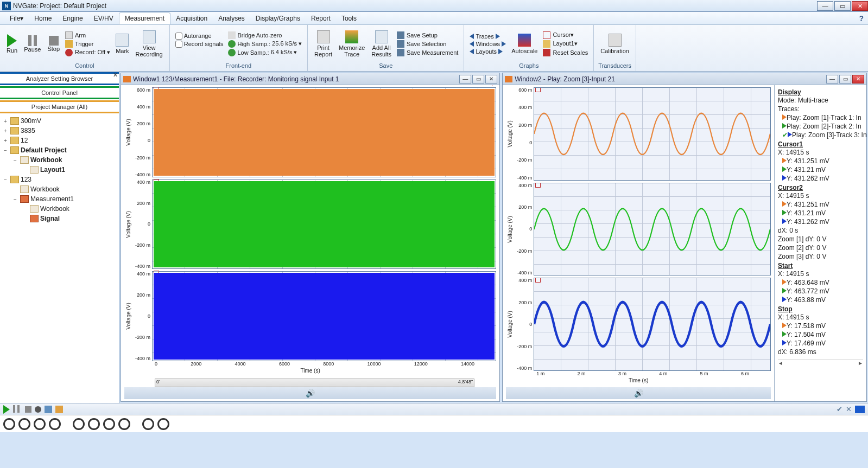 This screenshot has height=468, width=868. What do you see at coordinates (382, 37) in the screenshot?
I see `addall-icon` at bounding box center [382, 37].